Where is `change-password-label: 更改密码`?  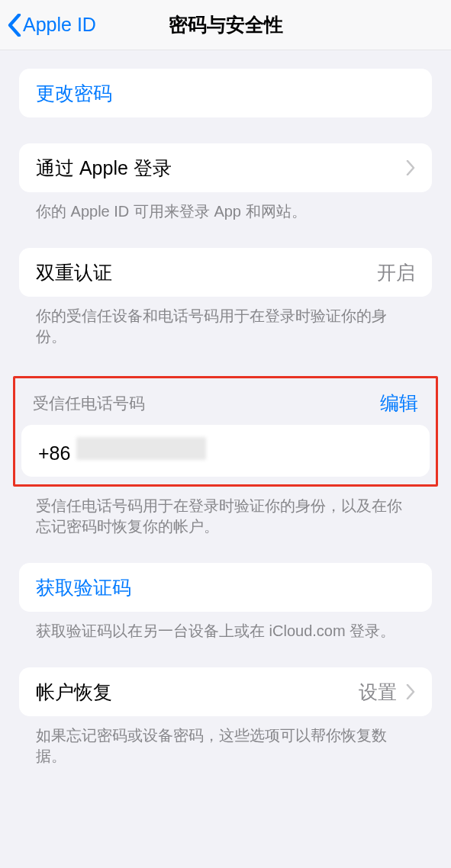
change-password-label: 更改密码 is located at coordinates (74, 93).